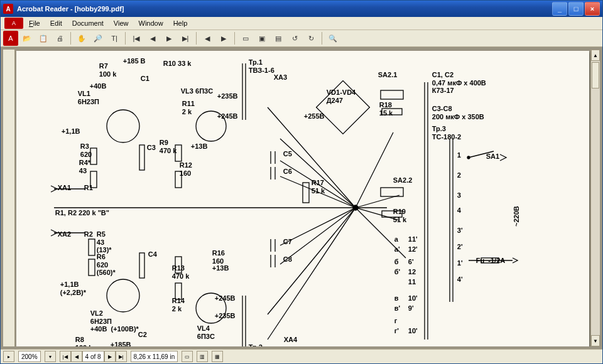 The height and width of the screenshot is (364, 603). I want to click on adobe-icon: A, so click(11, 38).